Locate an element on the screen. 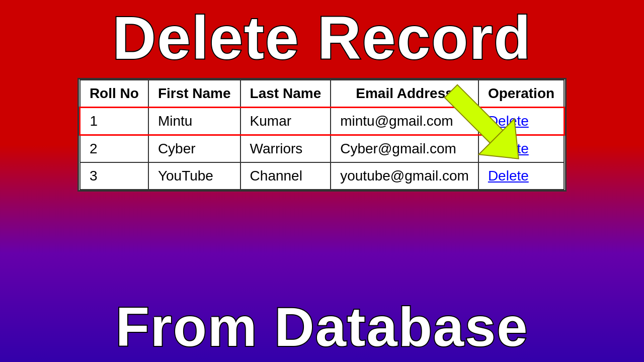 The height and width of the screenshot is (362, 644). cell-firstname: YouTube is located at coordinates (194, 176).